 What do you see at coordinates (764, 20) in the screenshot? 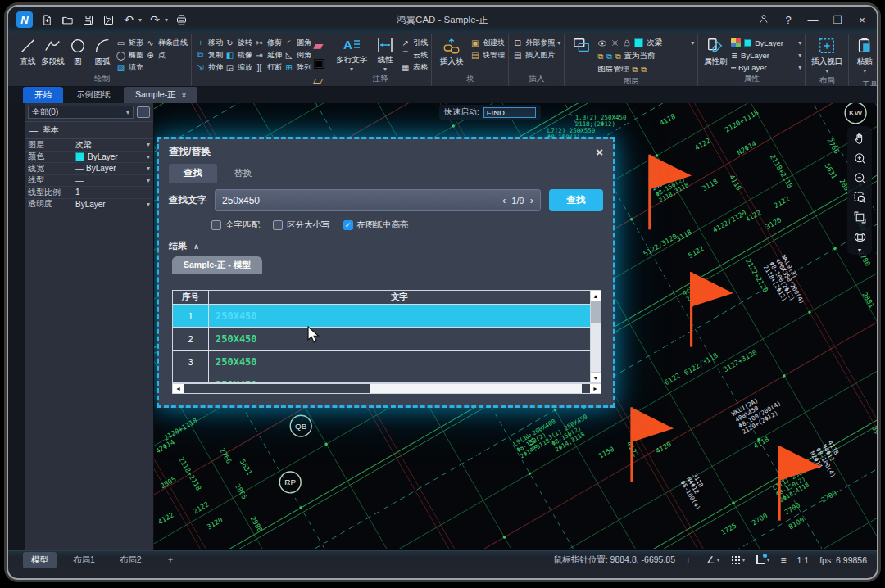
I see `account-icon` at bounding box center [764, 20].